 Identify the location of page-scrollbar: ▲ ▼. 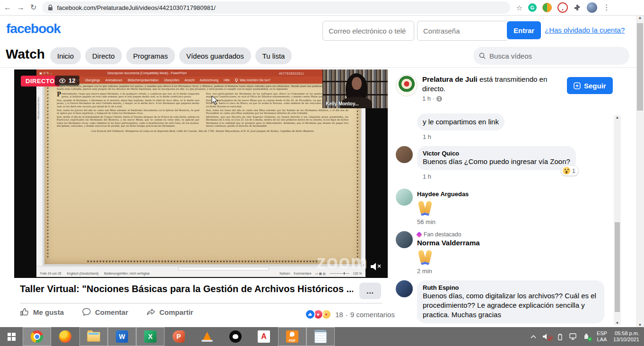
(640, 171).